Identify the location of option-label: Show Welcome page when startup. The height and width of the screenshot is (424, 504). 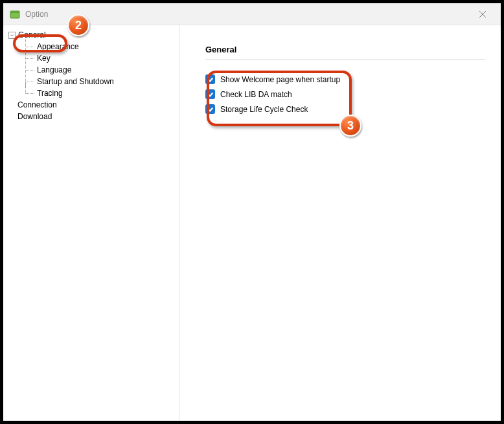
(280, 80).